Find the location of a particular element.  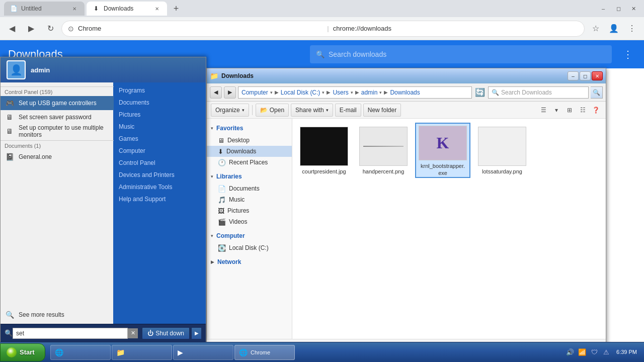

tab-untitled-close: ✕ is located at coordinates (74, 9).